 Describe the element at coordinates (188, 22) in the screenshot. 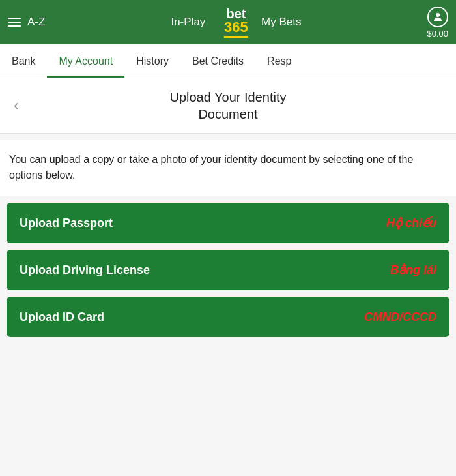

I see `inplay-link: In-Play` at that location.